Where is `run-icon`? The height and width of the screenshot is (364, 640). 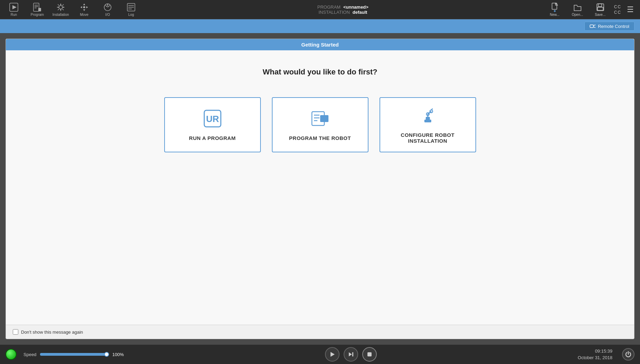
run-icon is located at coordinates (14, 7).